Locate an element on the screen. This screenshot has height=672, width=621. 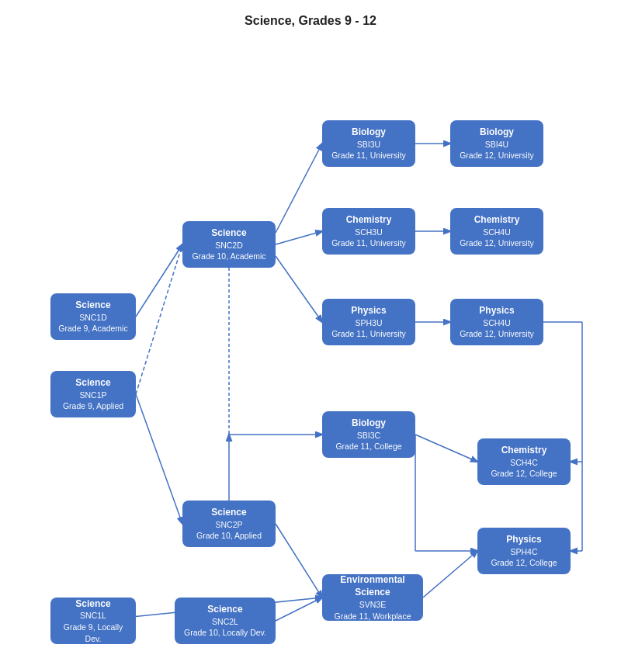
course-node-sch4u: ChemistrySCH4UGrade 12, University is located at coordinates (497, 231).